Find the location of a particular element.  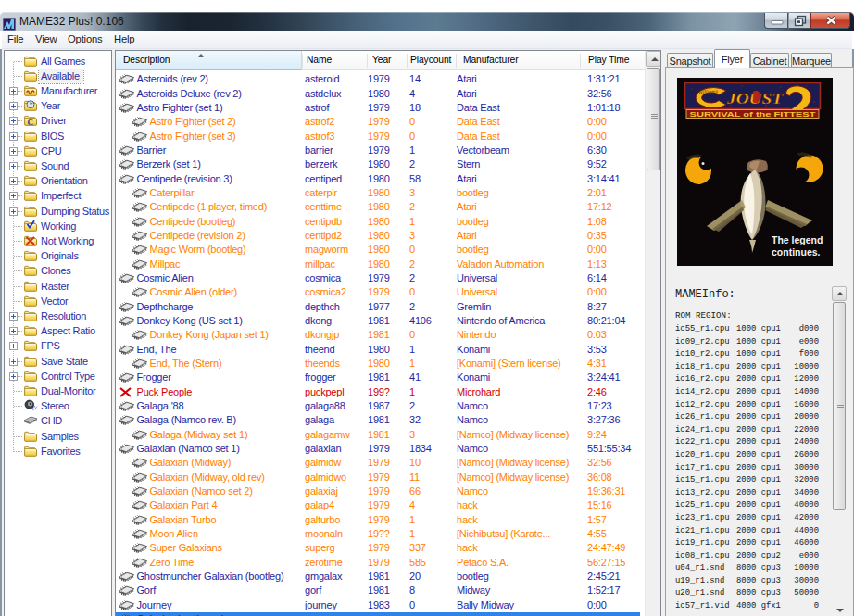

svg-text: Williams is located at coordinates (709, 91).